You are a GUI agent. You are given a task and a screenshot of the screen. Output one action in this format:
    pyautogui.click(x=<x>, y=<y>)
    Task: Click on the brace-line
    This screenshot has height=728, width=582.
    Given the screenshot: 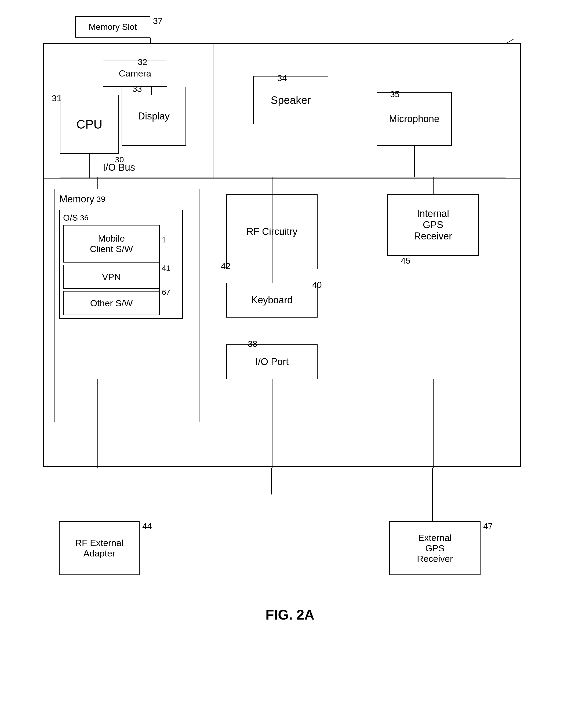 What is the action you would take?
    pyautogui.click(x=159, y=272)
    